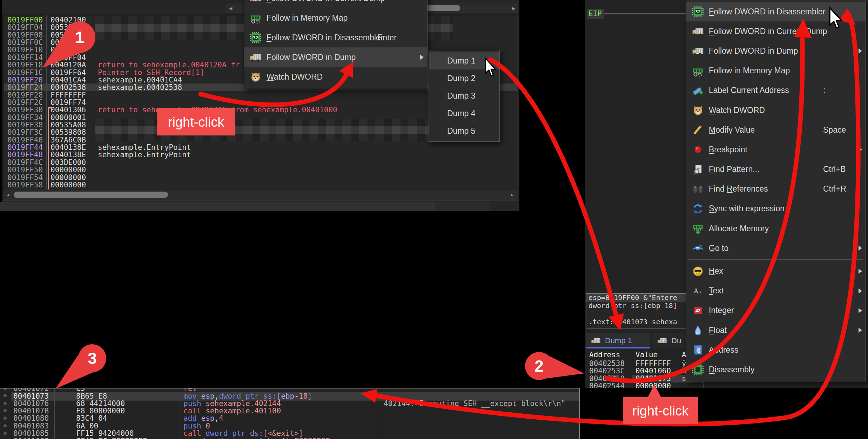 The height and width of the screenshot is (439, 868). Describe the element at coordinates (776, 169) in the screenshot. I see `menu-item-find-pattern: Find Pattern...Ctrl+B` at that location.